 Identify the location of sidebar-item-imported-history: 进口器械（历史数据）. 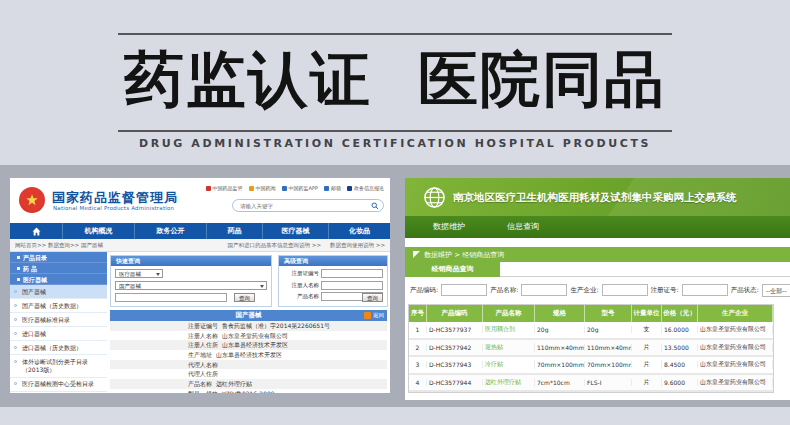
(58, 348).